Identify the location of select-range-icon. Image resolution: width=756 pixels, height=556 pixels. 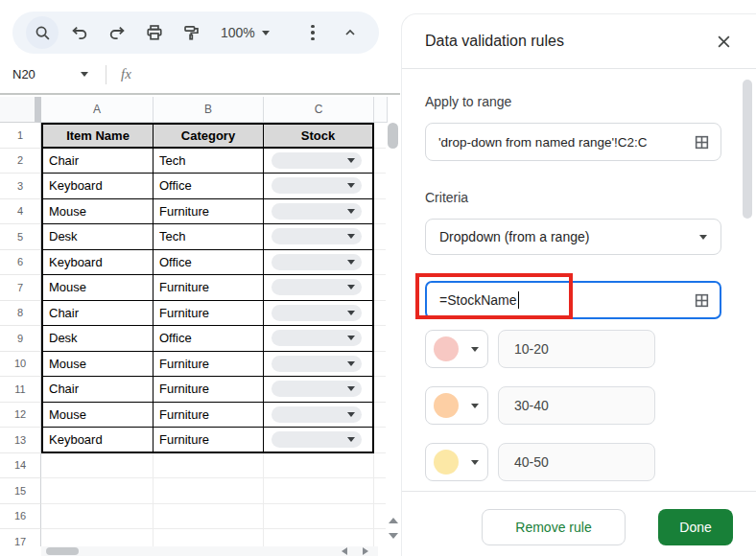
(702, 301).